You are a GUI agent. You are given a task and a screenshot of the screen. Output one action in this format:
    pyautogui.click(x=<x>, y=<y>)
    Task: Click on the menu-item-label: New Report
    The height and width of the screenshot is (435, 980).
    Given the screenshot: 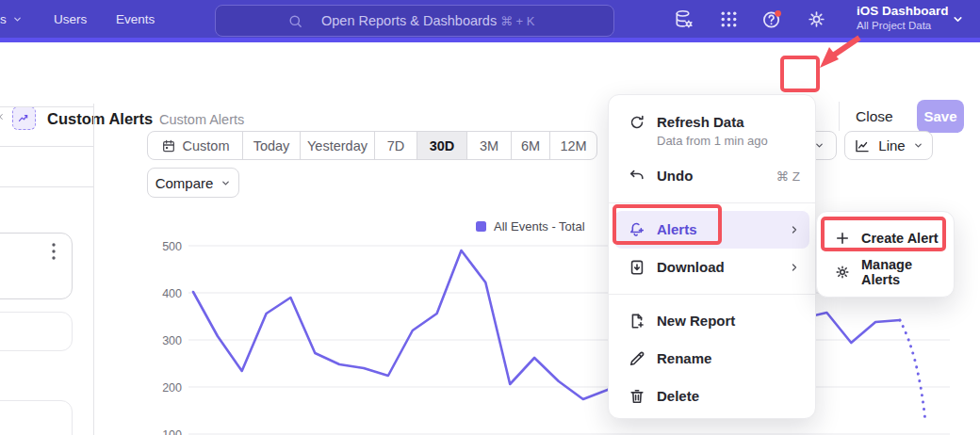 What is the action you would take?
    pyautogui.click(x=695, y=321)
    